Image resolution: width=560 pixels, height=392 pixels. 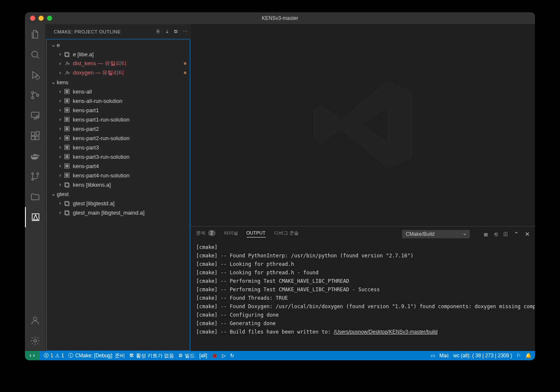 What do you see at coordinates (35, 95) in the screenshot?
I see `source-control-icon` at bounding box center [35, 95].